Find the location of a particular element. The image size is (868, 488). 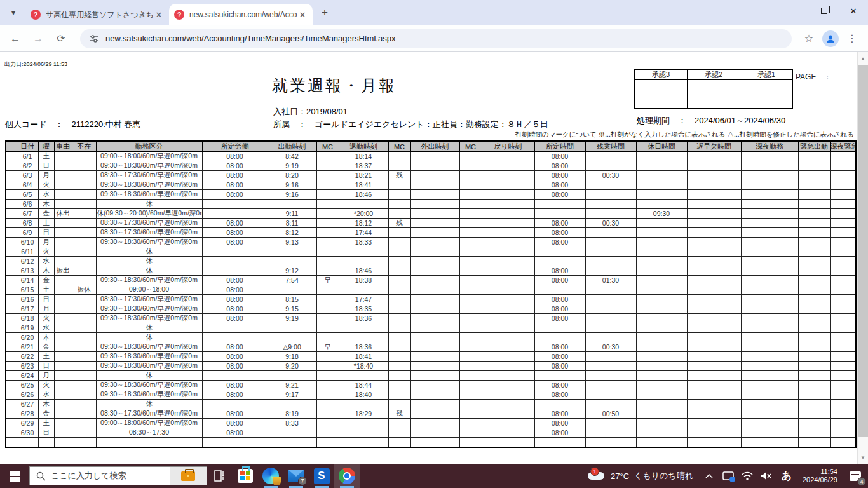

minimize-button is located at coordinates (795, 11).